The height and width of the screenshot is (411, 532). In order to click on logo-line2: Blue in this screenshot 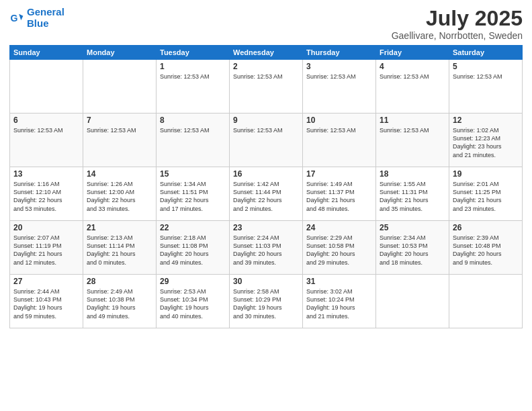, I will do `click(38, 23)`.